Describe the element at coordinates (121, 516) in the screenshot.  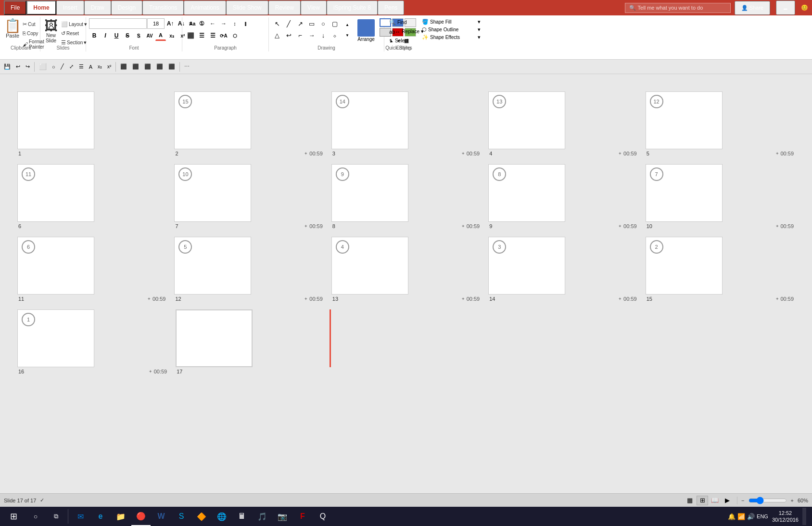
I see `taskbar-explorer: 📁` at that location.